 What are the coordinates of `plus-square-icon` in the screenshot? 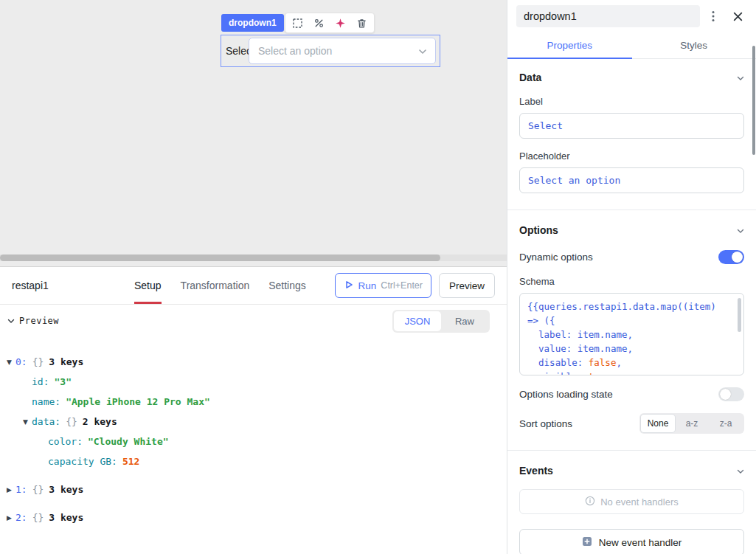 It's located at (587, 543).